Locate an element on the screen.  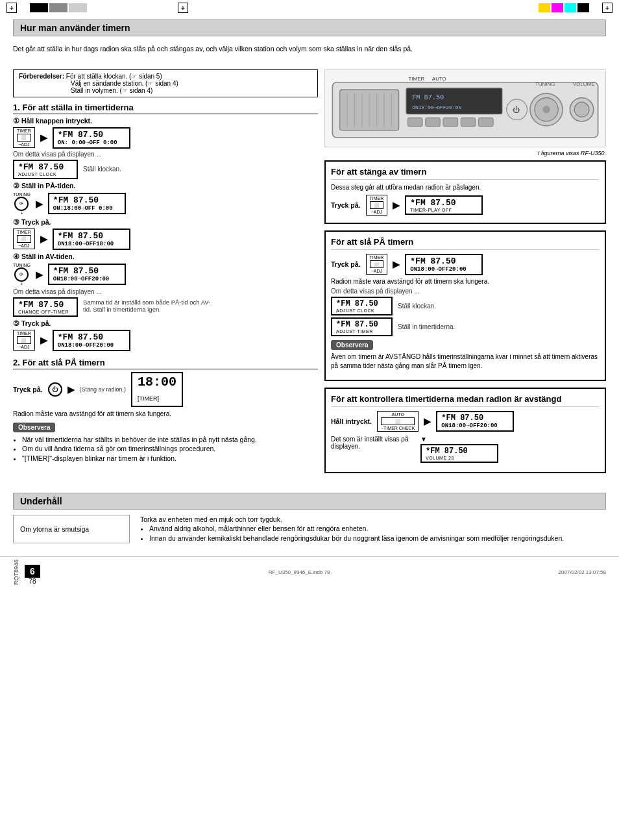
step5-display-line2: ON18:00→OFF20:00 is located at coordinates (91, 345).